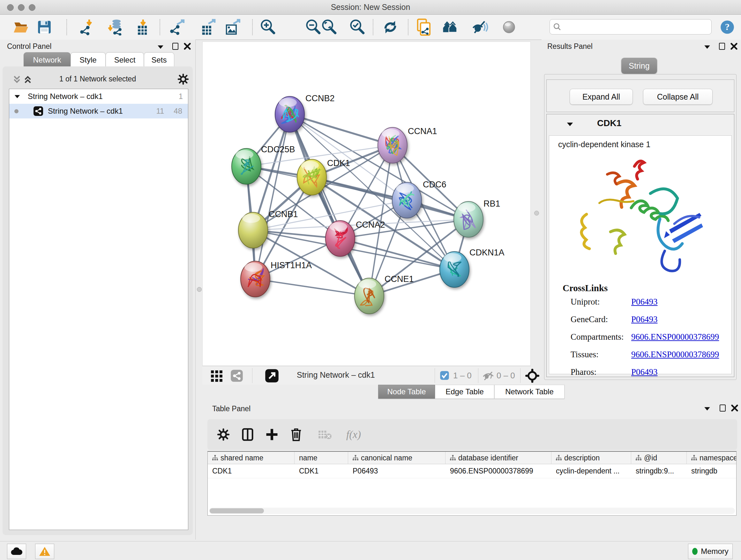 This screenshot has width=741, height=560. What do you see at coordinates (159, 60) in the screenshot?
I see `tab-sets: Sets` at bounding box center [159, 60].